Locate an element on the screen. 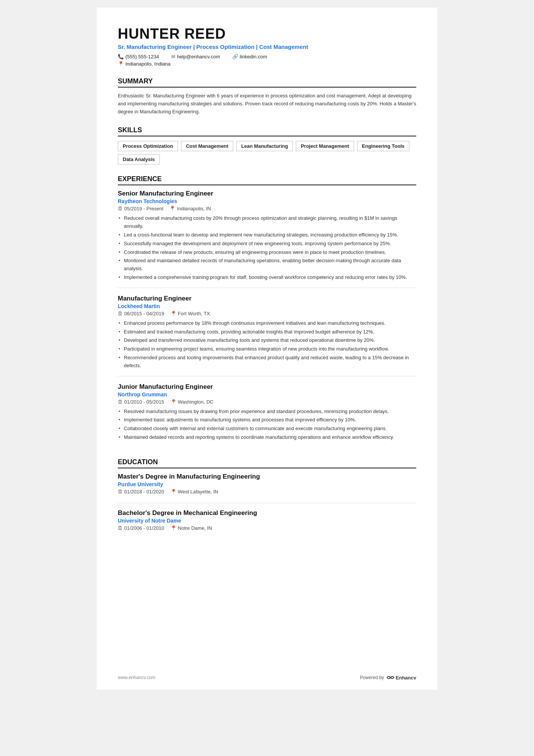 The width and height of the screenshot is (534, 756). email-icon: ✉ is located at coordinates (173, 57).